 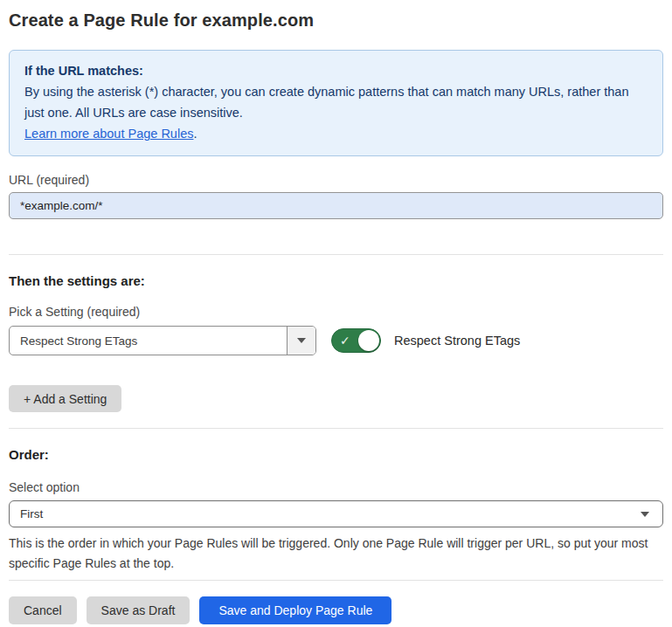 I want to click on order-section-heading: Order:, so click(x=336, y=454).